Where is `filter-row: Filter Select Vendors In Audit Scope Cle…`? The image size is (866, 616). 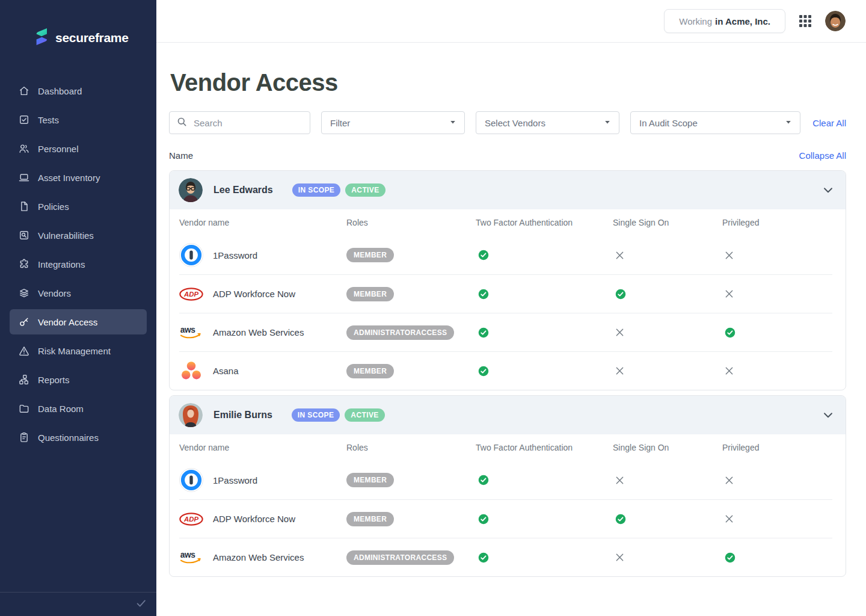 filter-row: Filter Select Vendors In Audit Scope Cle… is located at coordinates (508, 123).